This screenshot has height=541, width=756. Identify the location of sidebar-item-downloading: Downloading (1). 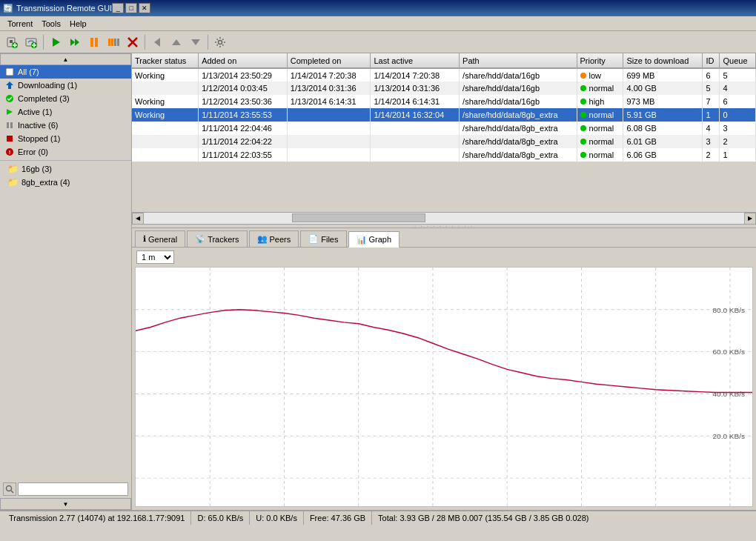
(65, 85).